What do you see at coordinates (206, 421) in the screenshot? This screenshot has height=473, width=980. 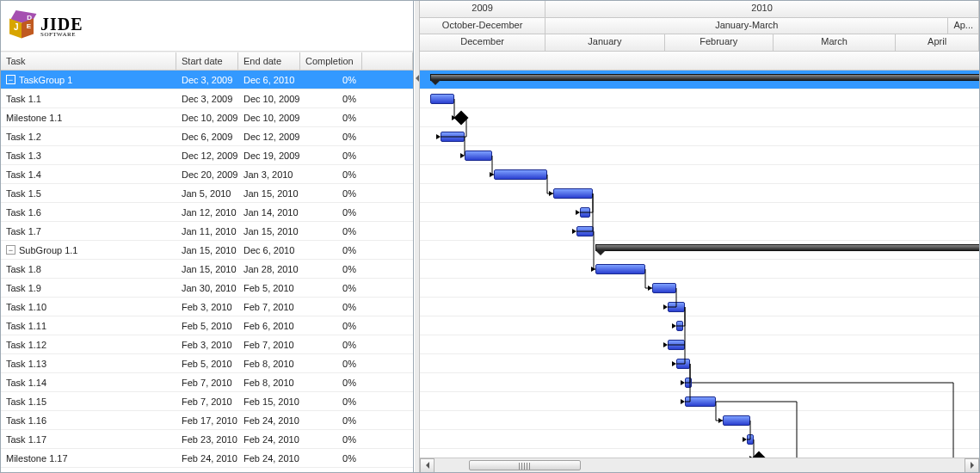 I see `table-row: Task 1.16Feb 17, 2010Feb 24, 20100%` at bounding box center [206, 421].